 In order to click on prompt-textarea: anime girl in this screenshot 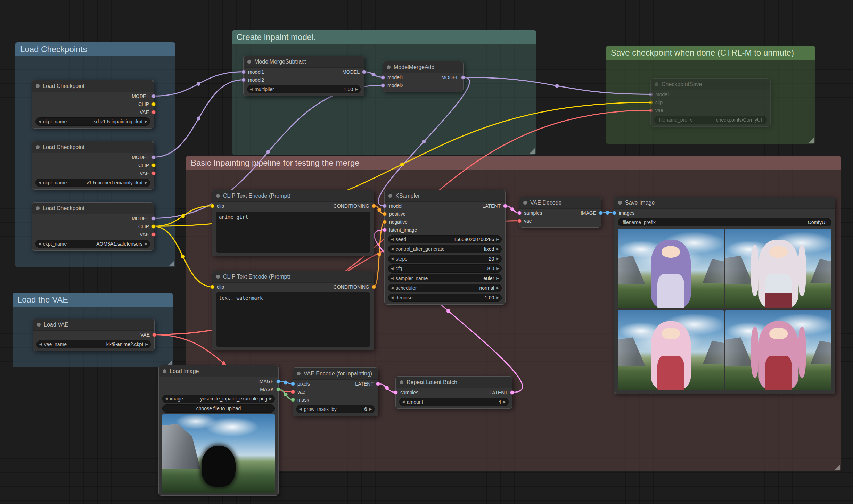, I will do `click(293, 232)`.